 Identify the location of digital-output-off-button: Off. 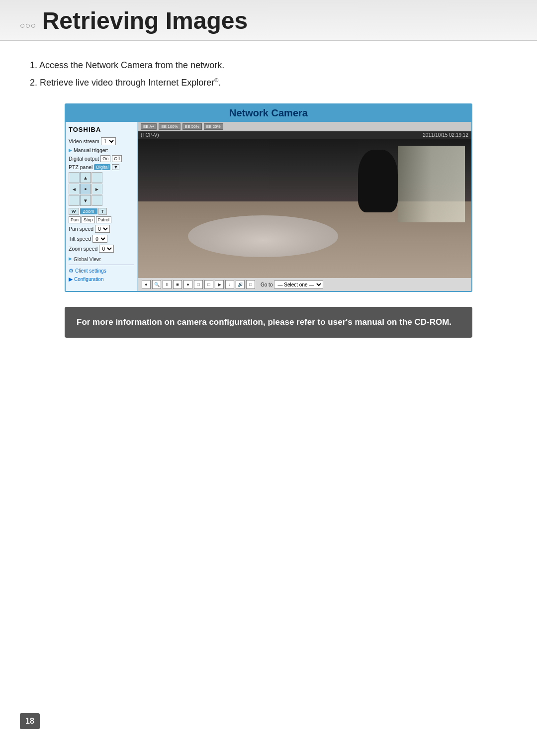
(117, 159).